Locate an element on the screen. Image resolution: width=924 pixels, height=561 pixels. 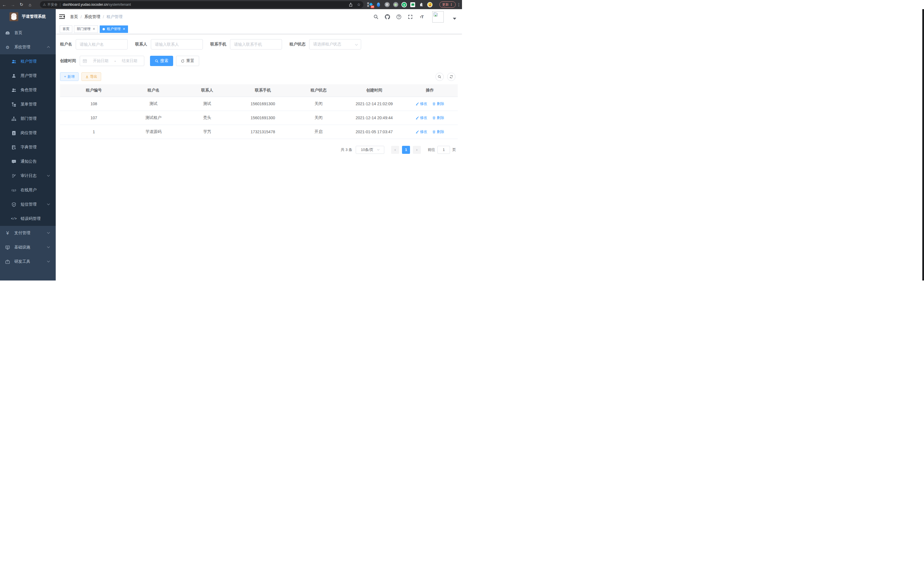
toggle-search-button is located at coordinates (440, 77).